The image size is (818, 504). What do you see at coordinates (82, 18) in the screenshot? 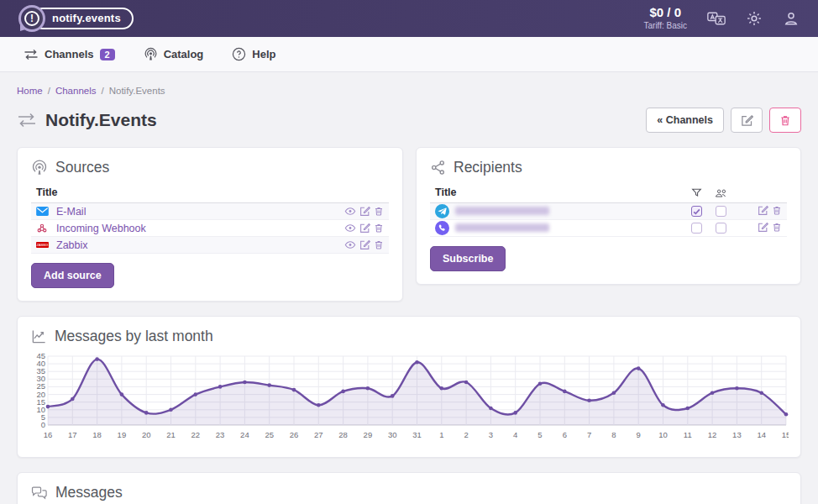
I see `logo-text: notify.events` at bounding box center [82, 18].